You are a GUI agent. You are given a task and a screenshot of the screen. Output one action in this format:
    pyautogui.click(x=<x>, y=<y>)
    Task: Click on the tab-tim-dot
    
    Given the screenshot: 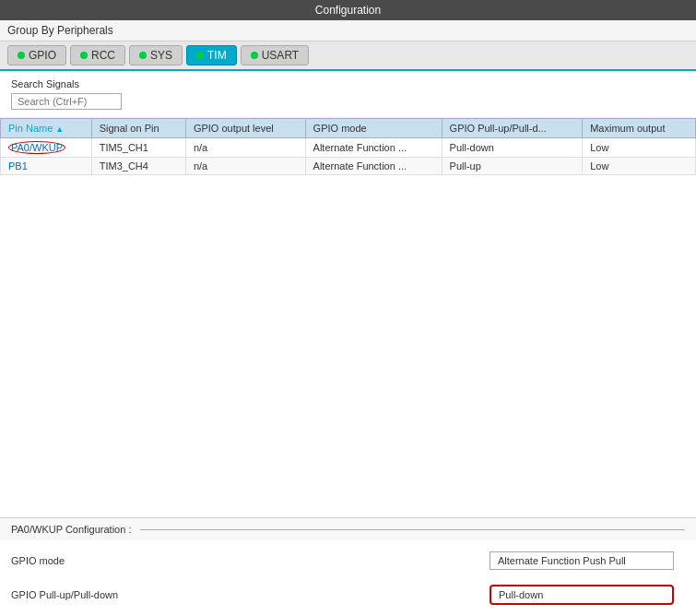 What is the action you would take?
    pyautogui.click(x=200, y=55)
    